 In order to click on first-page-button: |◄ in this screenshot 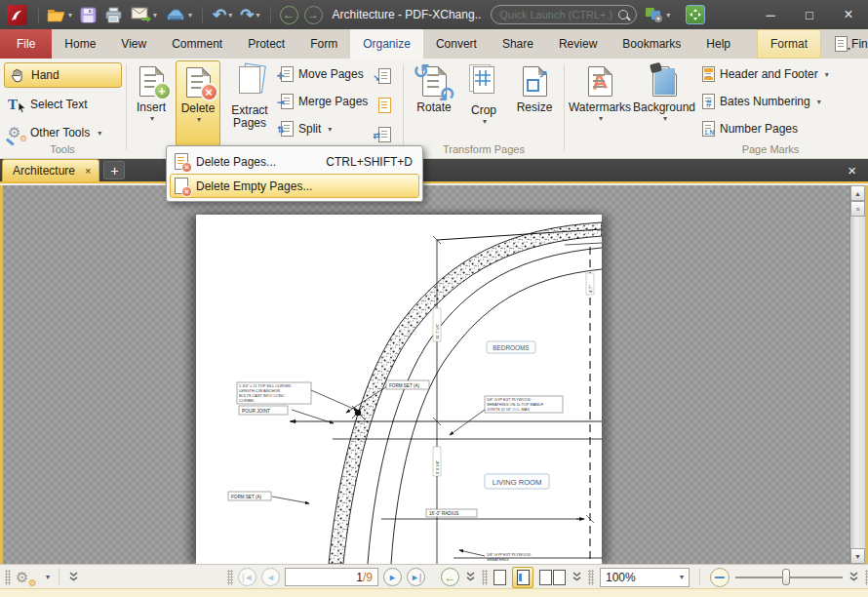, I will do `click(248, 577)`.